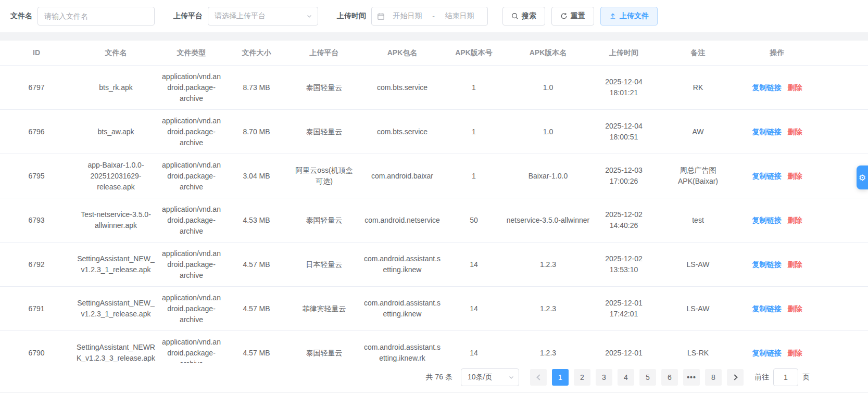 This screenshot has width=868, height=395. What do you see at coordinates (474, 176) in the screenshot?
I see `cell-version-code: 1` at bounding box center [474, 176].